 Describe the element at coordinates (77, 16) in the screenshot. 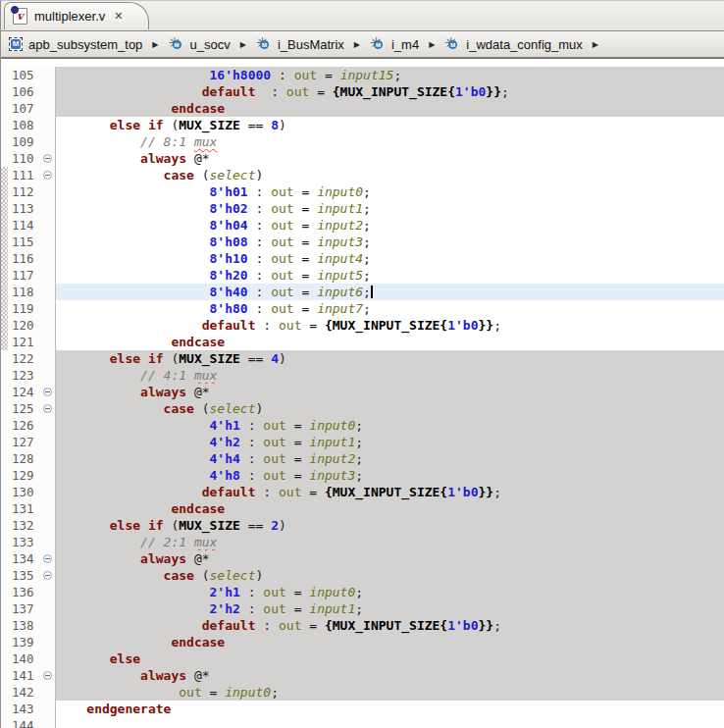

I see `editor-tab-multiplexer: v multiplexer.v ✕` at that location.